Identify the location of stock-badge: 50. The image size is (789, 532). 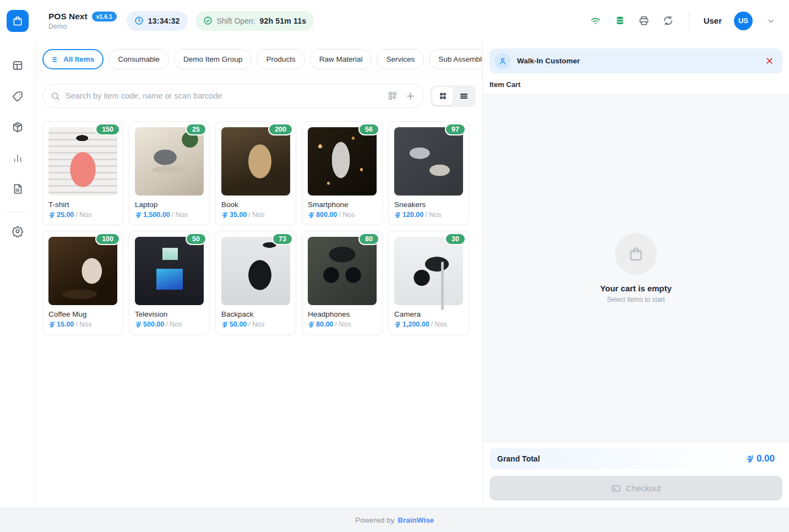
(196, 239).